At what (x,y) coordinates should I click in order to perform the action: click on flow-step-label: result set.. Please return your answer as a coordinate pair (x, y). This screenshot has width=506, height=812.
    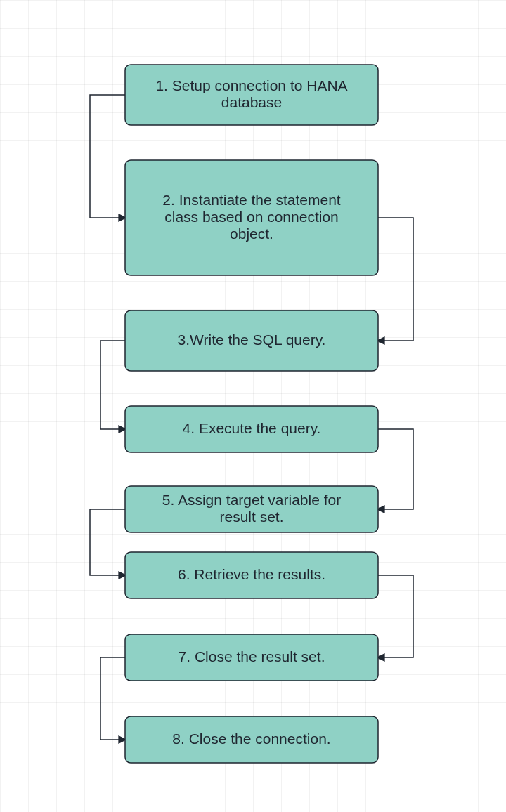
    Looking at the image, I should click on (252, 517).